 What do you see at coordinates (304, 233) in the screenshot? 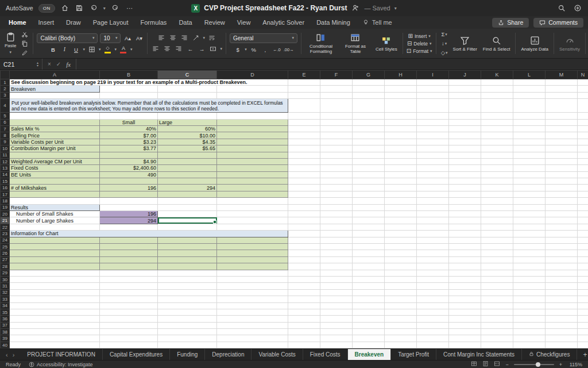
I see `cell-E23` at bounding box center [304, 233].